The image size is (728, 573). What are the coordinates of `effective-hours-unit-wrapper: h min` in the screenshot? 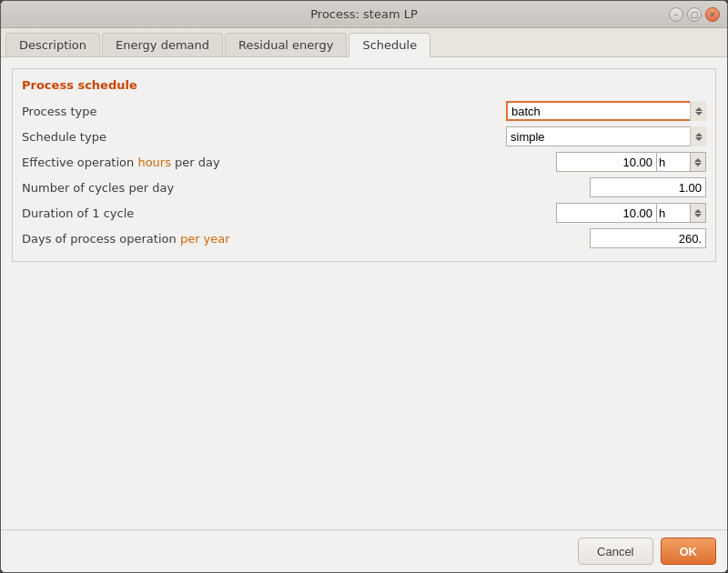 It's located at (681, 162).